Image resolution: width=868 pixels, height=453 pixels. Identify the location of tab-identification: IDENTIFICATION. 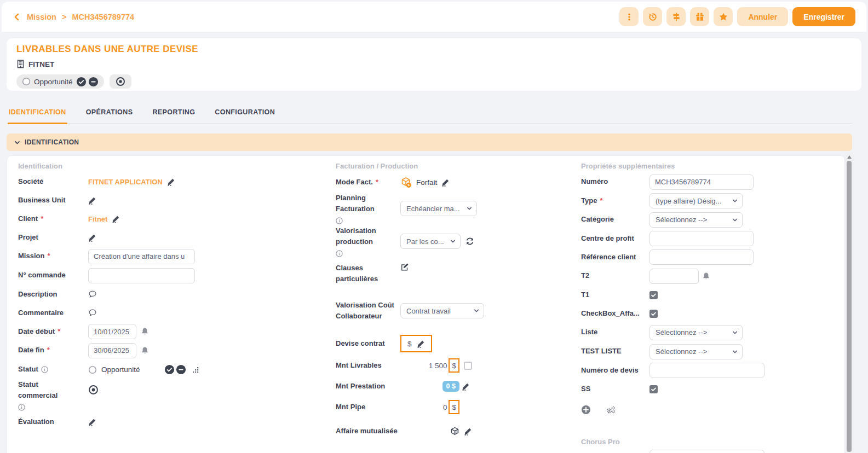
(37, 114).